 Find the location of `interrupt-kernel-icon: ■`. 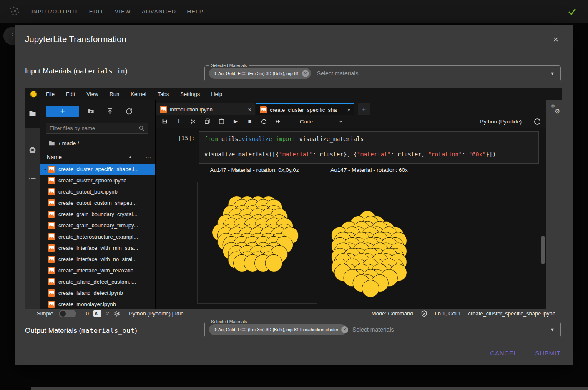

interrupt-kernel-icon: ■ is located at coordinates (250, 121).